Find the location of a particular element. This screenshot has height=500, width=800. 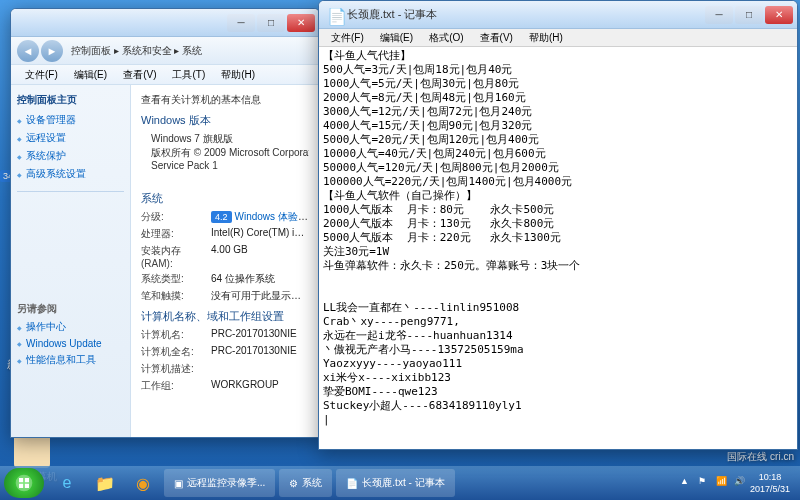

system-tray: ▲ ⚑ 📶 🔊 10:18 2017/5/31 is located at coordinates (734, 483).